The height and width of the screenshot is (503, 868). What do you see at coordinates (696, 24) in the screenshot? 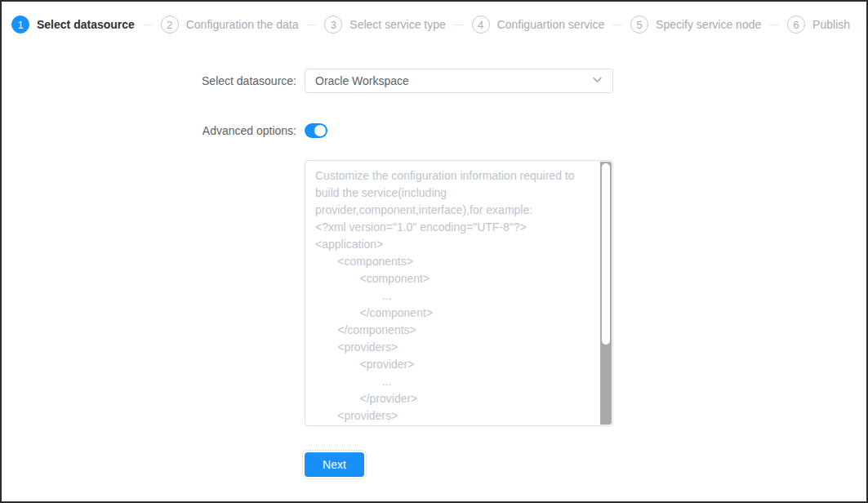
I see `step-specify-service-node: 5 Specify service node` at bounding box center [696, 24].